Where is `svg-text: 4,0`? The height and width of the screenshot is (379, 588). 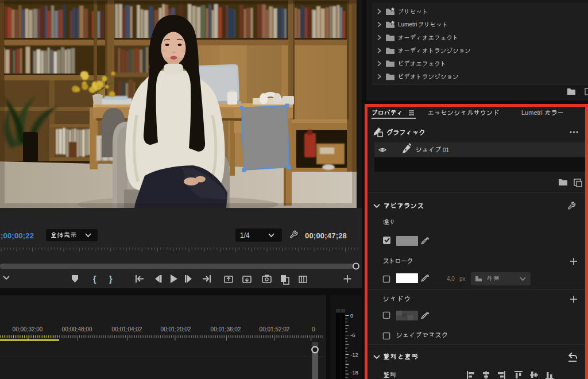
svg-text: 4,0 is located at coordinates (451, 279).